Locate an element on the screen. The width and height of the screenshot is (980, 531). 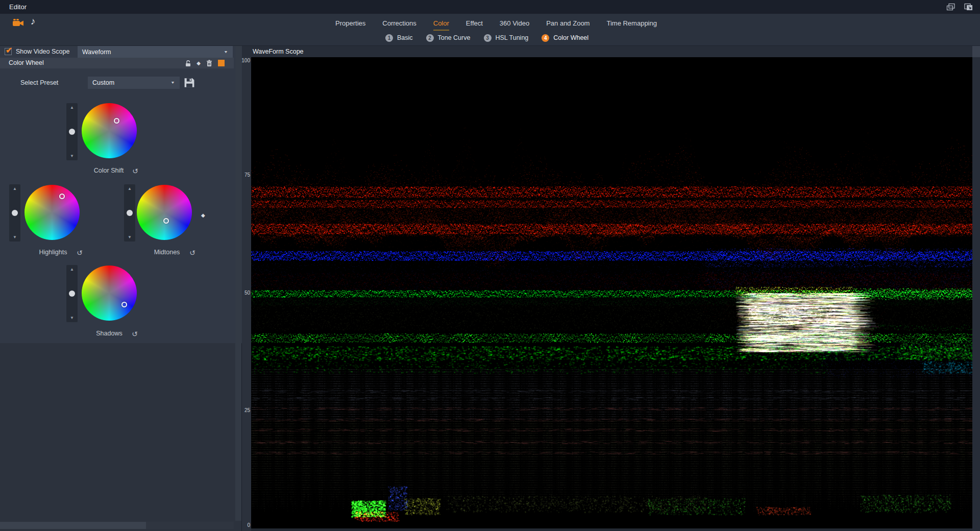
subtab-color-wheel: 4 Color Wheel is located at coordinates (565, 38).